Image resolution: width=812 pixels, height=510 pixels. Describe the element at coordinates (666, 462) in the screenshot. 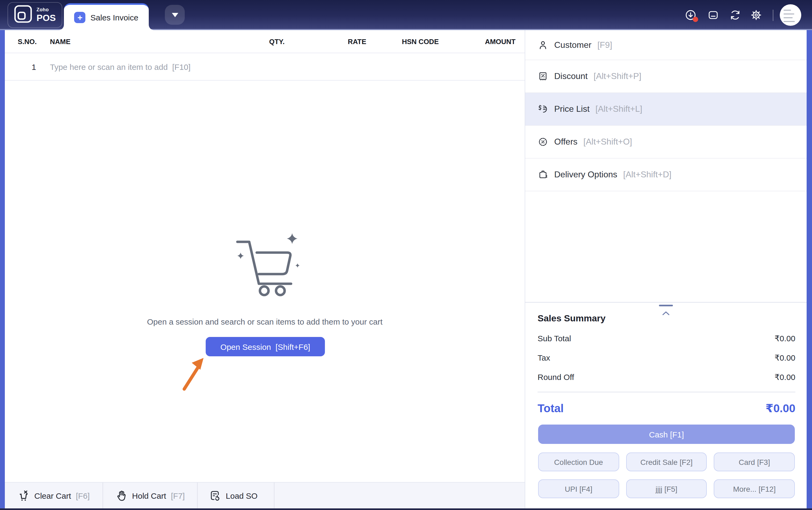

I see `credit-sale-button: Credit Sale [F2]` at that location.